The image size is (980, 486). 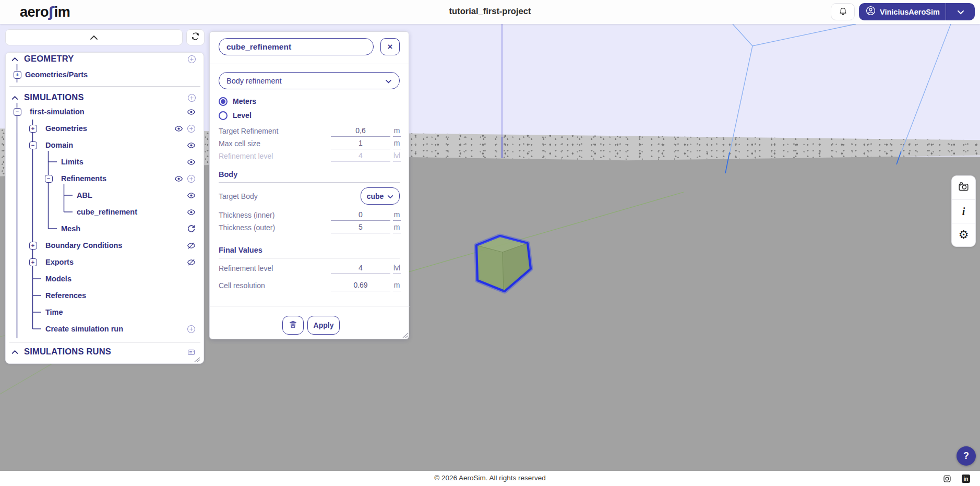 I want to click on notifications-button, so click(x=843, y=11).